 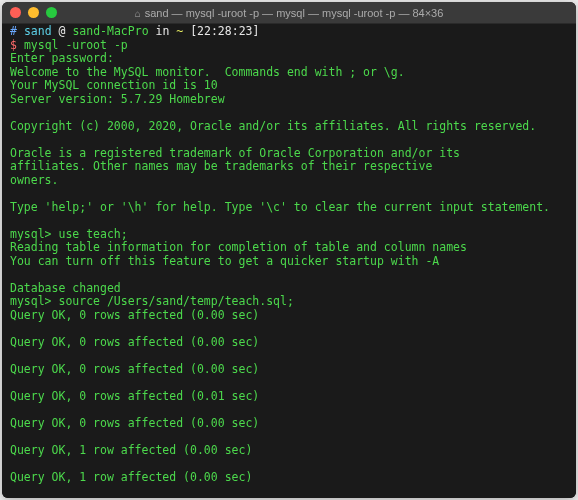 I want to click on line-server-ver: Server version: 5.7.29 Homebrew, so click(x=118, y=99).